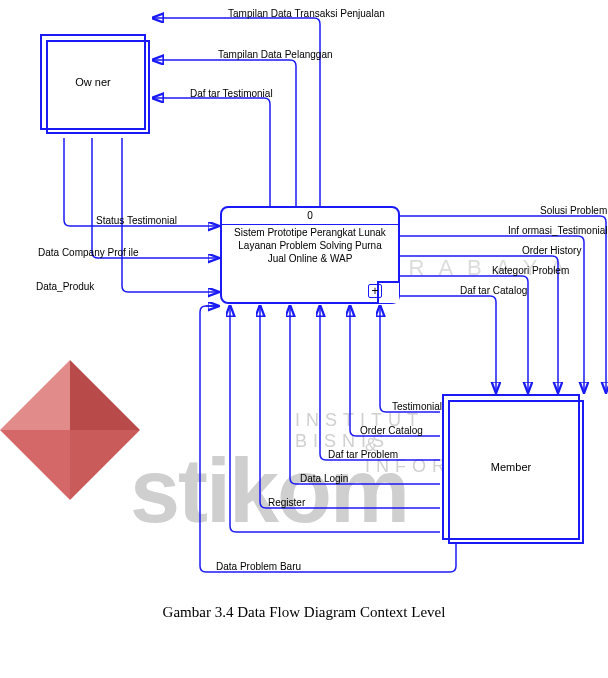 The width and height of the screenshot is (608, 678). What do you see at coordinates (65, 286) in the screenshot?
I see `flow-label: Data_Produk` at bounding box center [65, 286].